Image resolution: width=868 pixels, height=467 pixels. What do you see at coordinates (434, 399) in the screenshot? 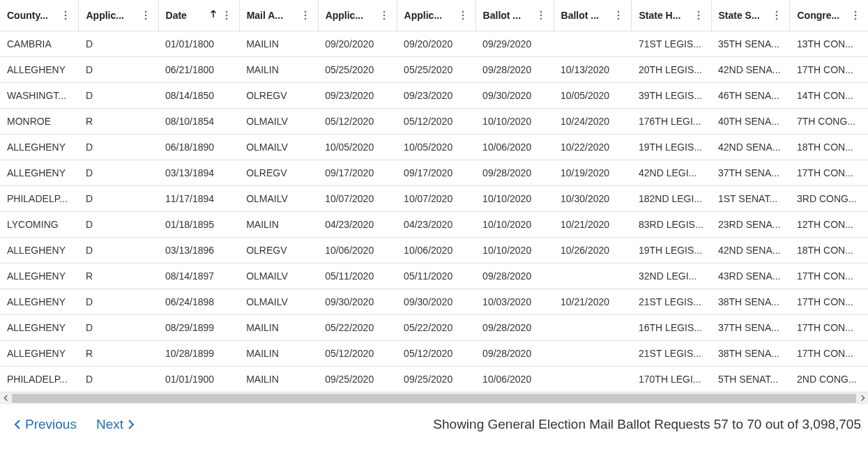
I see `scrollbar-thumb` at bounding box center [434, 399].